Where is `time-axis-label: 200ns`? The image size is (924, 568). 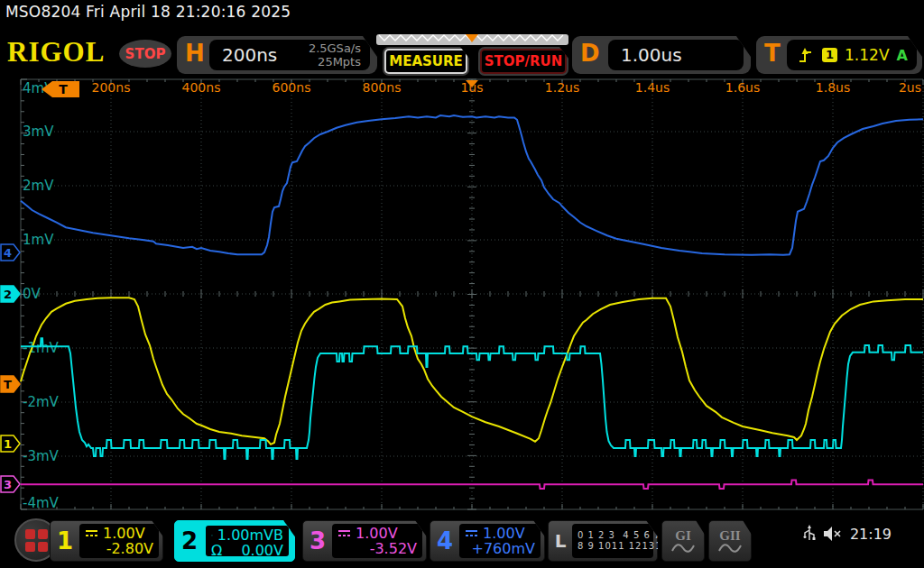
time-axis-label: 200ns is located at coordinates (112, 87).